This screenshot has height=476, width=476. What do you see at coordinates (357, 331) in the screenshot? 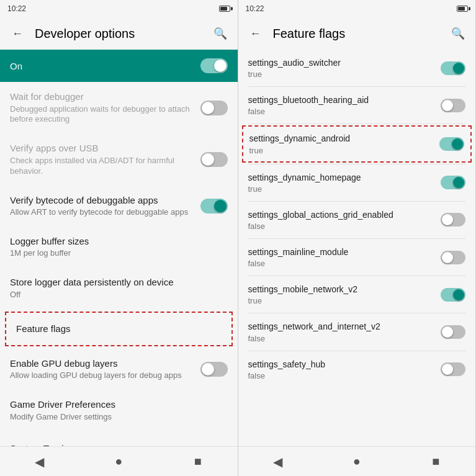
I see `flag-network-internet: settings_network_and_internet_v2 false` at bounding box center [357, 331].